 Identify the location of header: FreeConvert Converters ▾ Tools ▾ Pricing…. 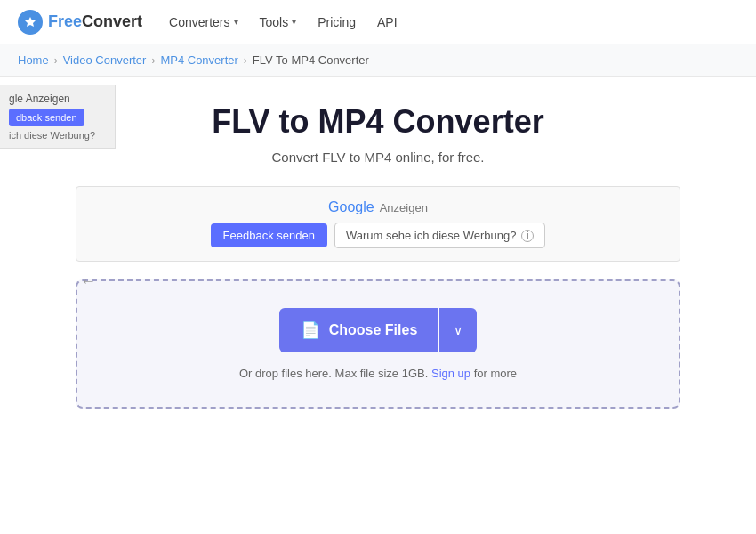
(378, 22).